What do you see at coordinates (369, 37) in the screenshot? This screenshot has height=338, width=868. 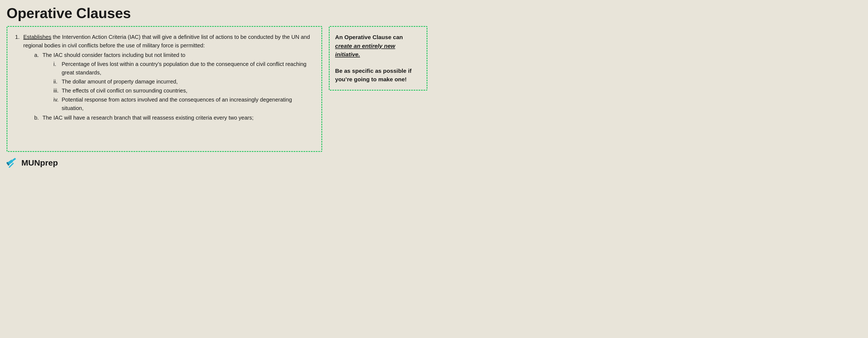 I see `side-text-line1-prefix: An Operative Clause can` at bounding box center [369, 37].